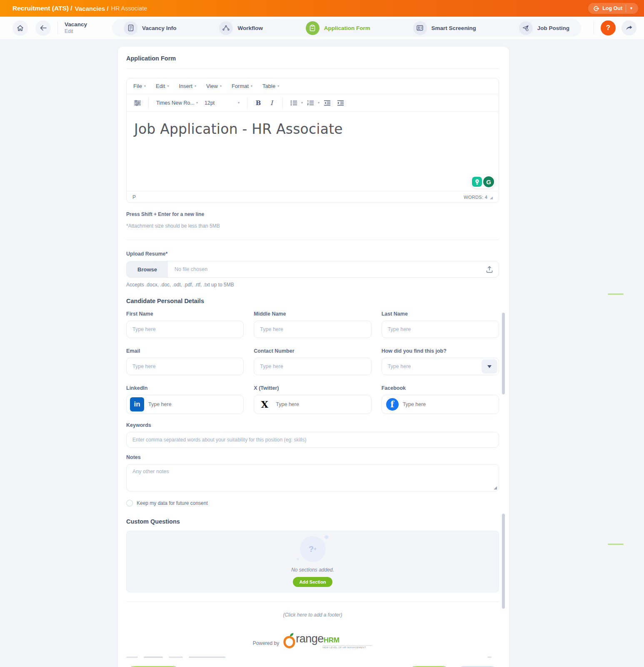 Image resolution: width=644 pixels, height=667 pixels. I want to click on first-name-field: First Name, so click(185, 324).